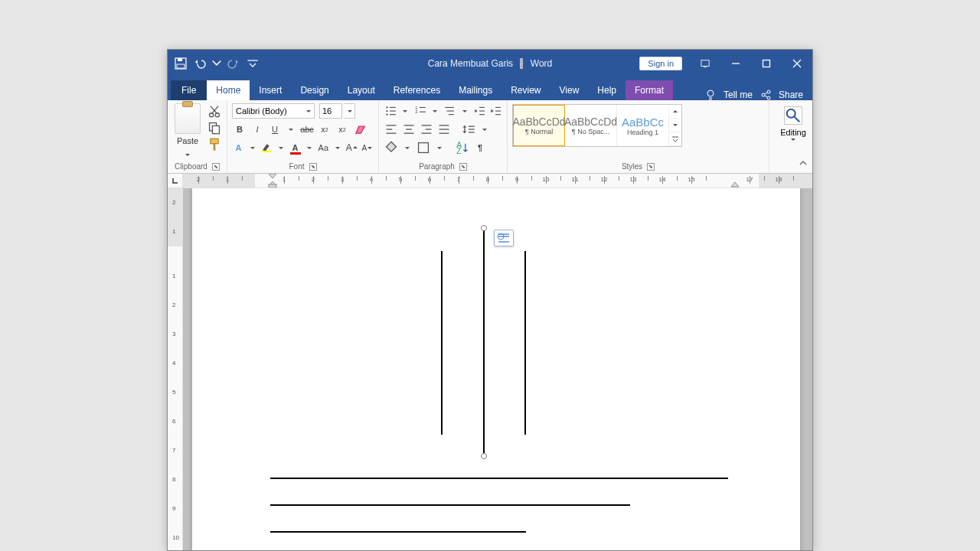  Describe the element at coordinates (270, 90) in the screenshot. I see `tab-insert: Insert` at that location.